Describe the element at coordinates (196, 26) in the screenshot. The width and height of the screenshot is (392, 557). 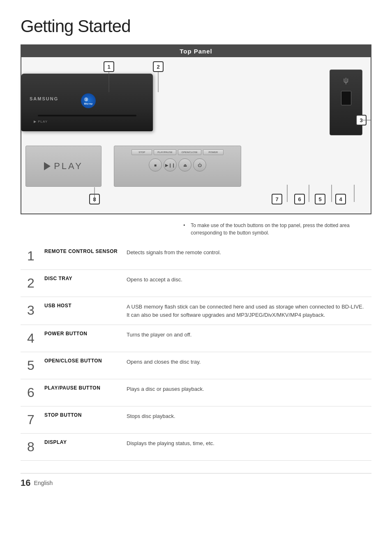
I see `page-title: Getting Started` at that location.